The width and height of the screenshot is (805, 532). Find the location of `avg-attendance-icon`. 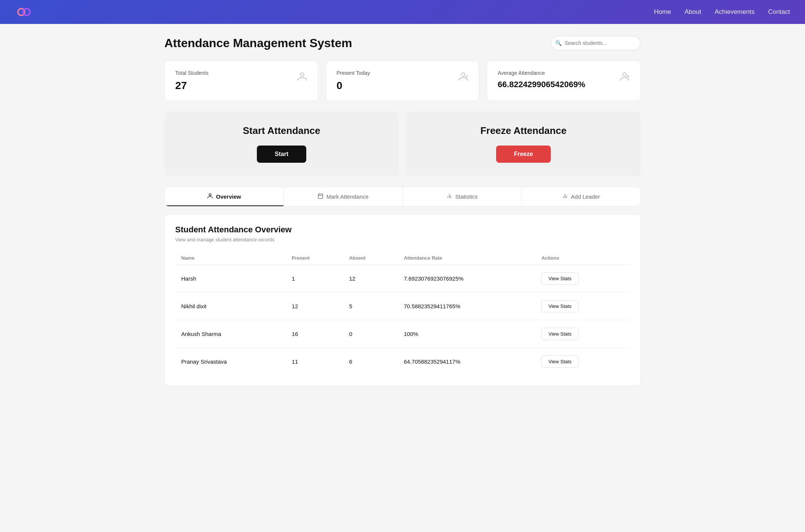

avg-attendance-icon is located at coordinates (625, 78).